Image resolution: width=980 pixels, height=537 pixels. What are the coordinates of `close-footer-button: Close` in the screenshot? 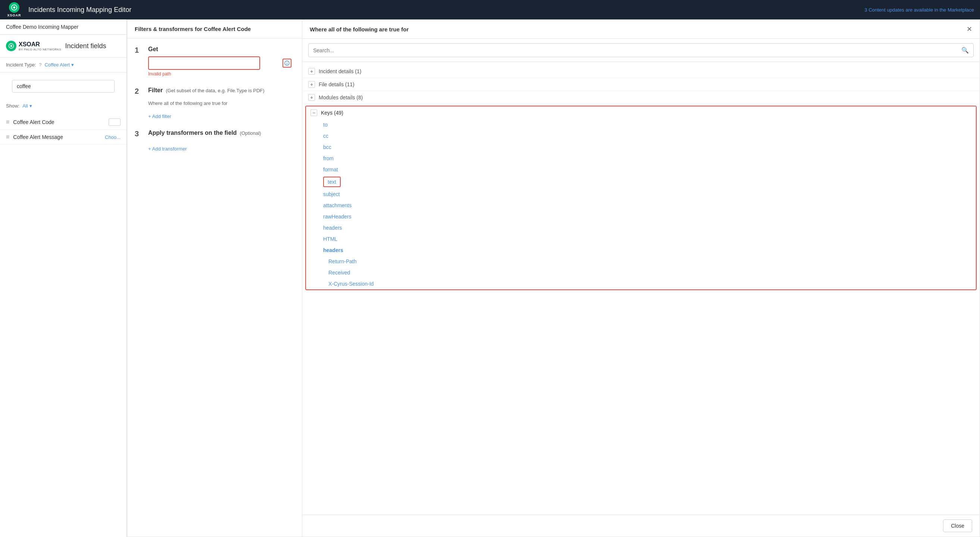 It's located at (958, 526).